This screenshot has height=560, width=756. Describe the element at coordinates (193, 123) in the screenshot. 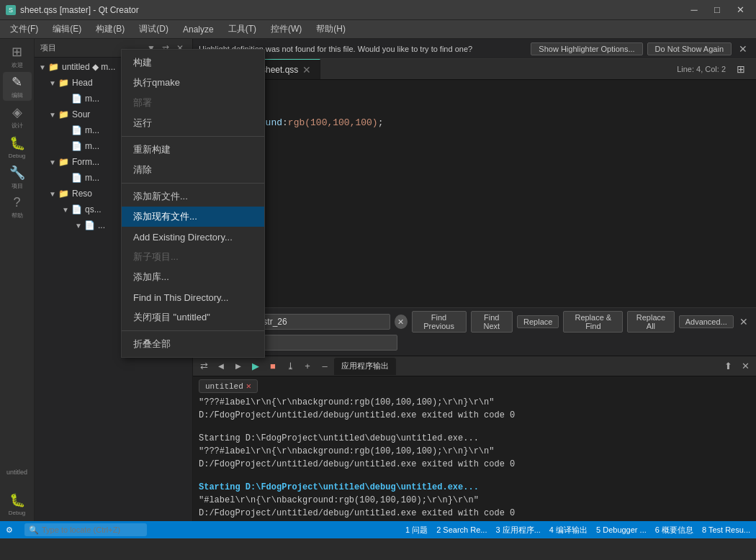

I see `ctx-run: 运行` at that location.